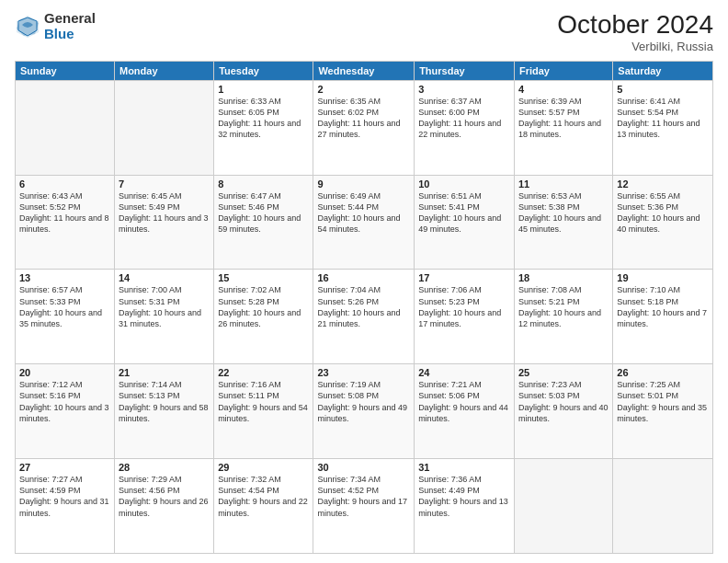  Describe the element at coordinates (563, 401) in the screenshot. I see `day-info: Sunrise: 7:23 AM Sunset: 5:03 PM Dayligh…` at that location.